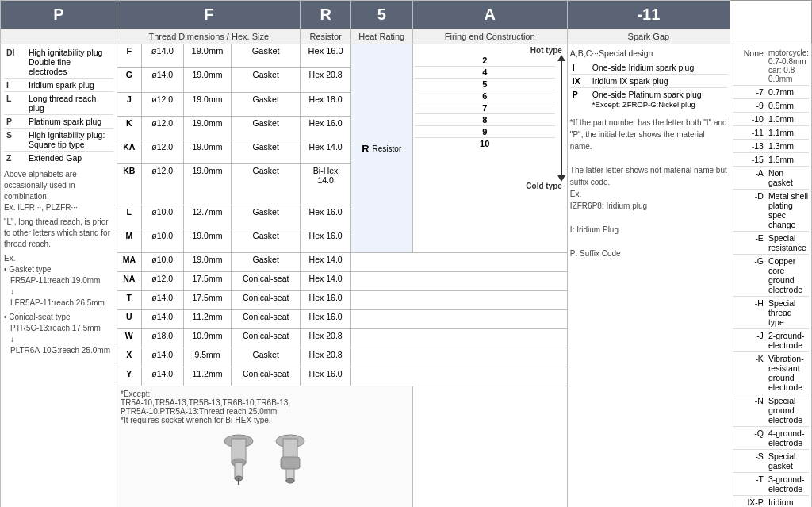  What do you see at coordinates (750, 66) in the screenshot?
I see `neg11-none-code: None` at bounding box center [750, 66].